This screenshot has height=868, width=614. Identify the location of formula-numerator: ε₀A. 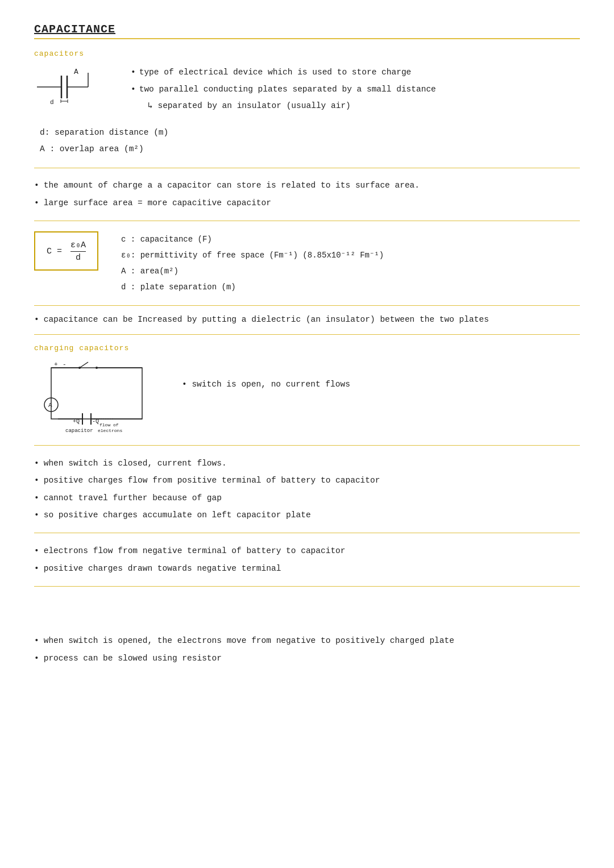
(78, 246).